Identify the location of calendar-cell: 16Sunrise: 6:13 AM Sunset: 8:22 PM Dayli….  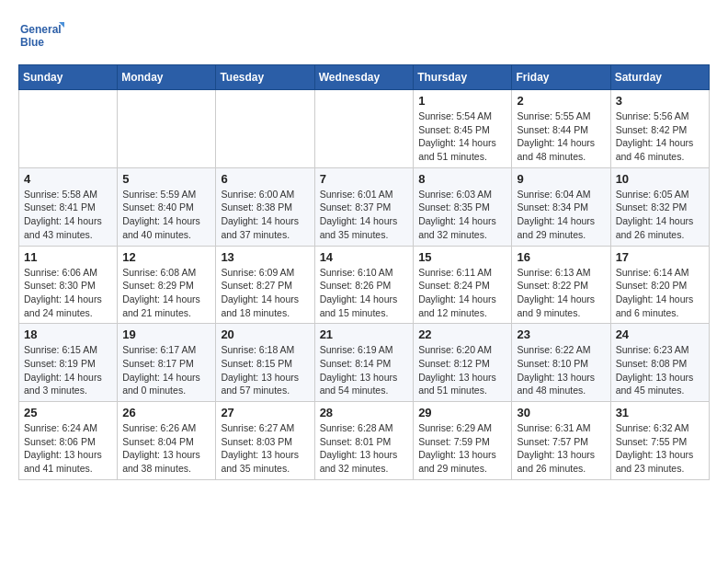
(561, 285).